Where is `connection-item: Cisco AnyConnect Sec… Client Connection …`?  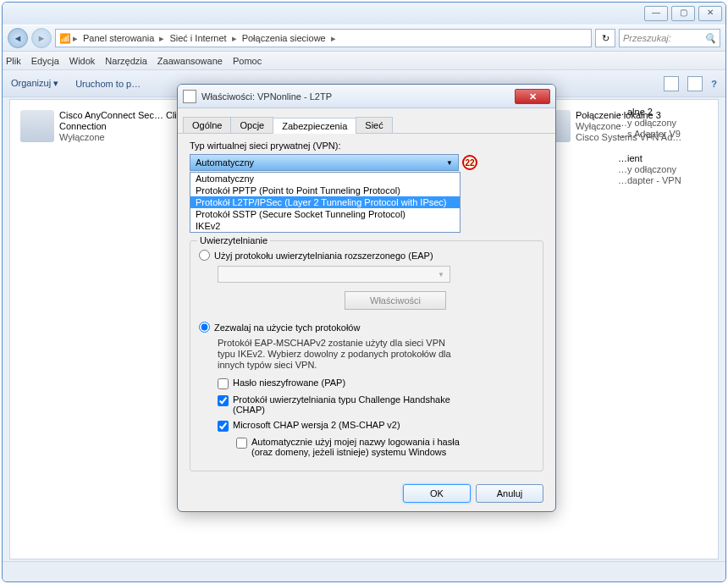
connection-item: Cisco AnyConnect Sec… Client Connection … is located at coordinates (106, 127).